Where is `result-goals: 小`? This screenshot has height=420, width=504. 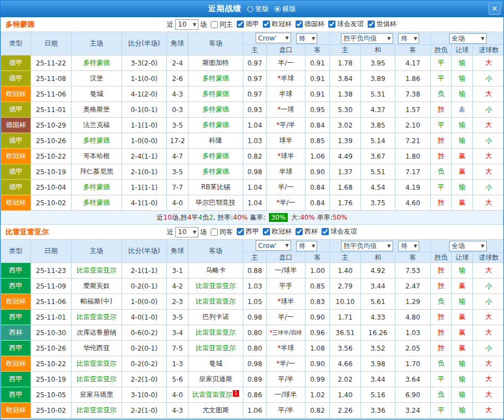
result-goals: 小 is located at coordinates (488, 302).